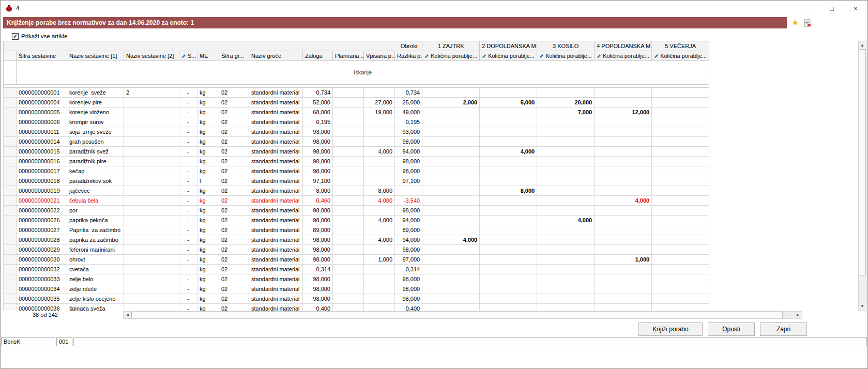 This screenshot has width=868, height=369. Describe the element at coordinates (357, 93) in the screenshot. I see `table-row: 0000000000001 korenje sveže 2 - kg 02 st…` at that location.